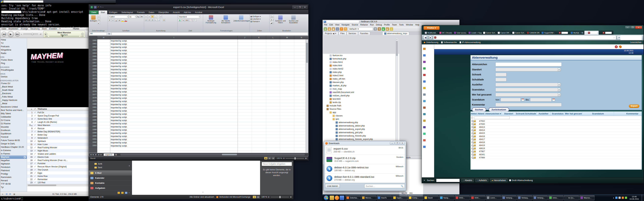 The width and height of the screenshot is (644, 201). What do you see at coordinates (44, 199) in the screenshot?
I see `terminal-bottom: c/subversion#` at bounding box center [44, 199].